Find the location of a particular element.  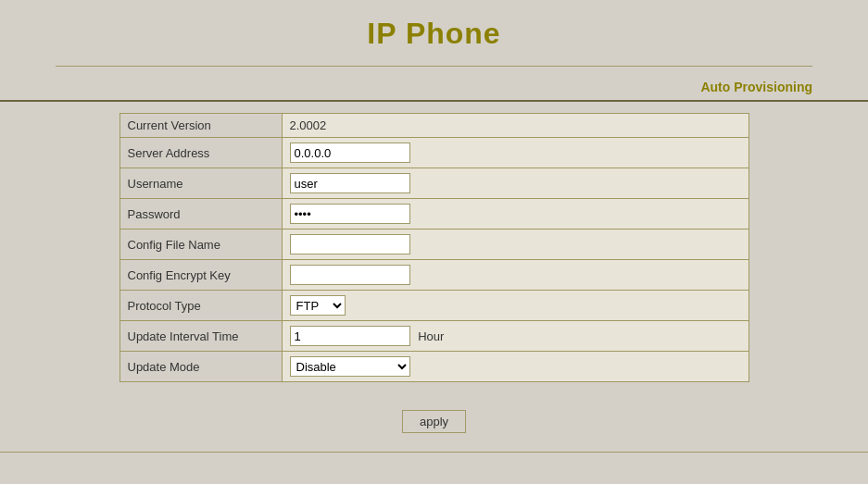

label-config-file-name: Config File Name is located at coordinates (200, 244).